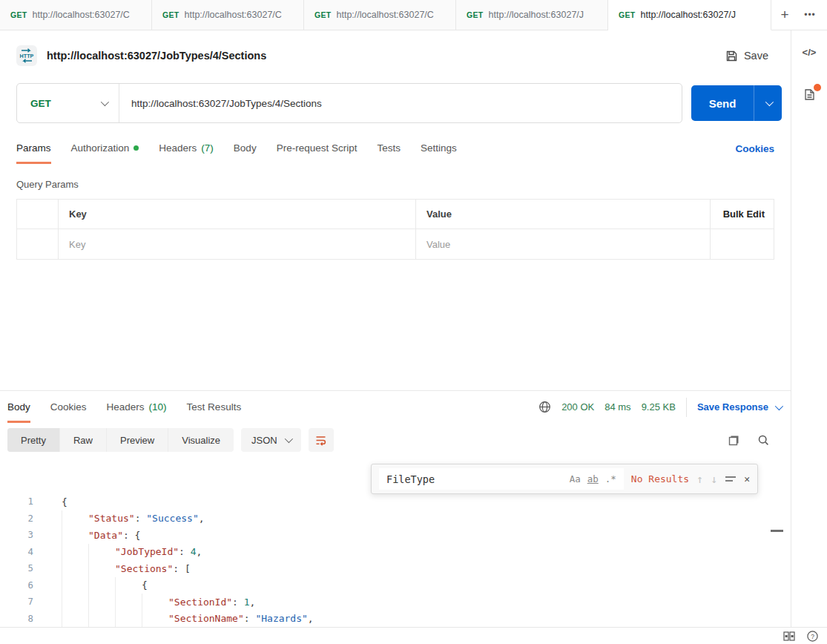  I want to click on response-tab-test-results: Test Results, so click(214, 407).